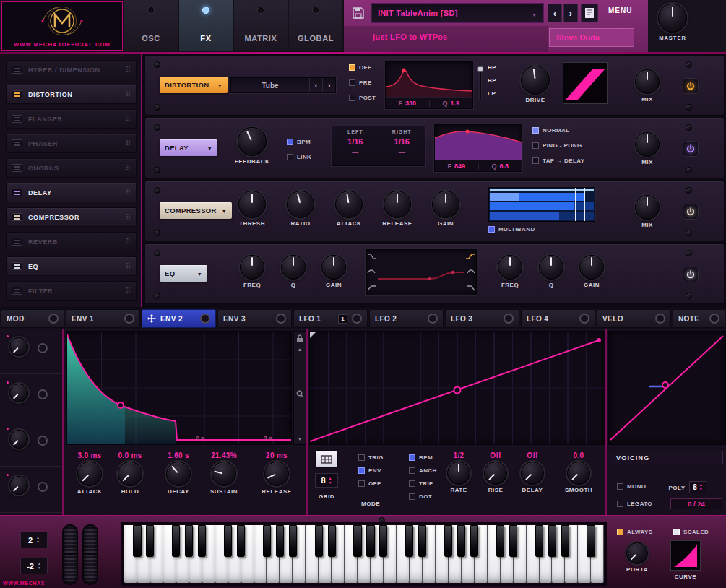 Image resolution: width=726 pixels, height=588 pixels. What do you see at coordinates (423, 497) in the screenshot?
I see `lfo-dotted-checkbox: DOT` at bounding box center [423, 497].